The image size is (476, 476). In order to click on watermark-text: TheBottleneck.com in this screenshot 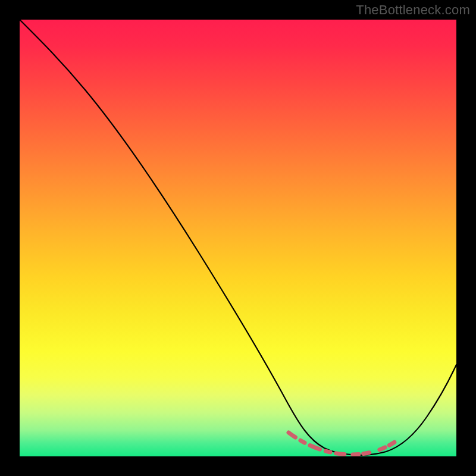, I will do `click(413, 10)`.